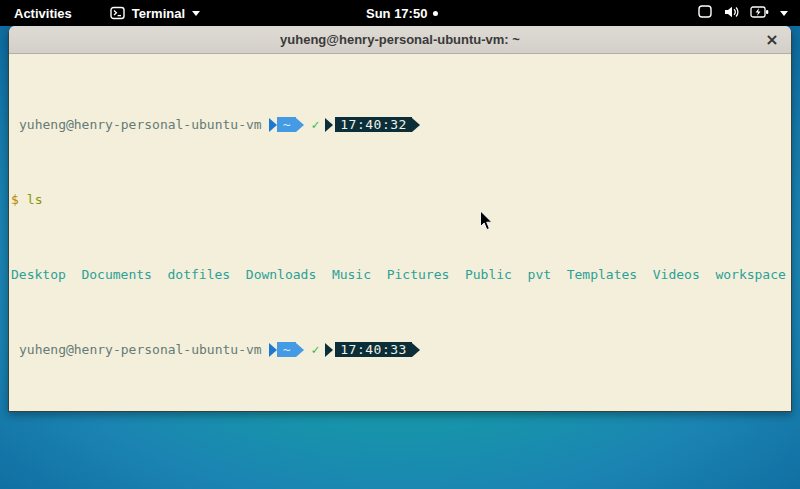 The width and height of the screenshot is (800, 489). What do you see at coordinates (731, 14) in the screenshot?
I see `volume-icon` at bounding box center [731, 14].